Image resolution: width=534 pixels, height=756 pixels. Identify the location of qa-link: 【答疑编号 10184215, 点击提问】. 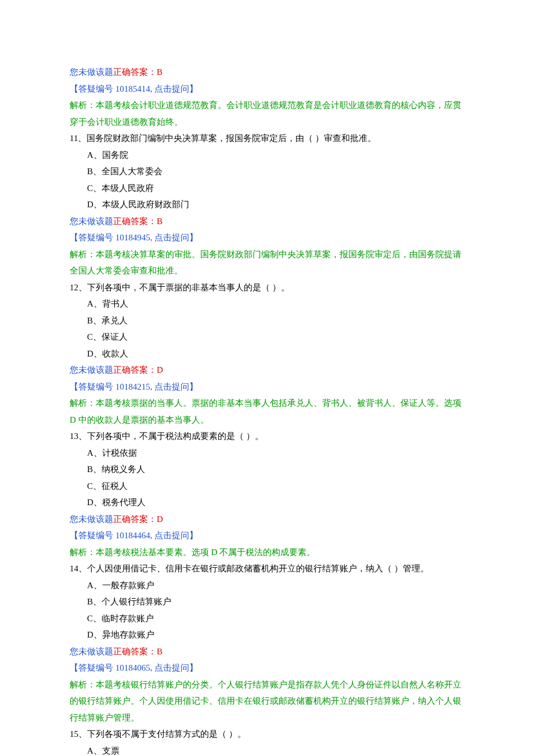
(267, 387).